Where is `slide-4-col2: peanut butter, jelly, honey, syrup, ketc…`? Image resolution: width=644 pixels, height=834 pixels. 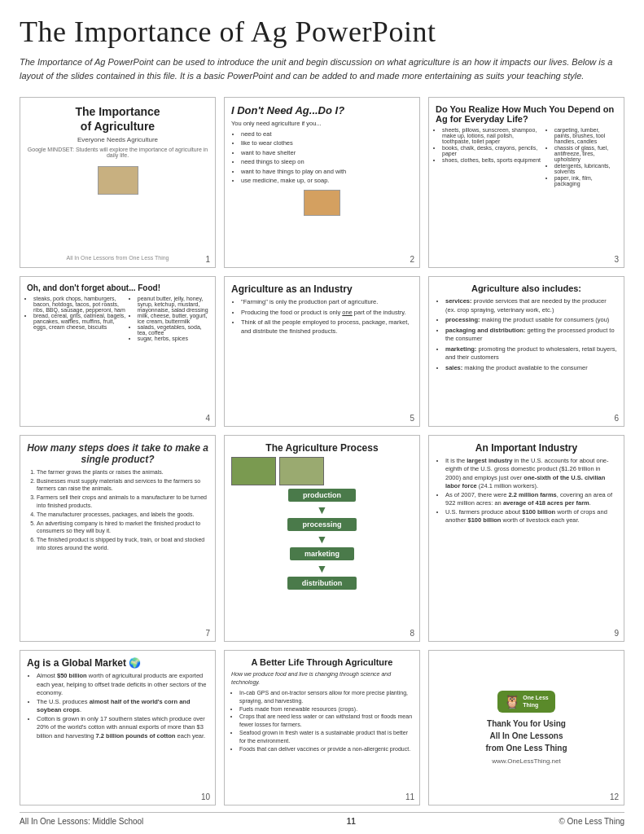
slide-4-col2: peanut butter, jelly, honey, syrup, ketc… is located at coordinates (173, 318).